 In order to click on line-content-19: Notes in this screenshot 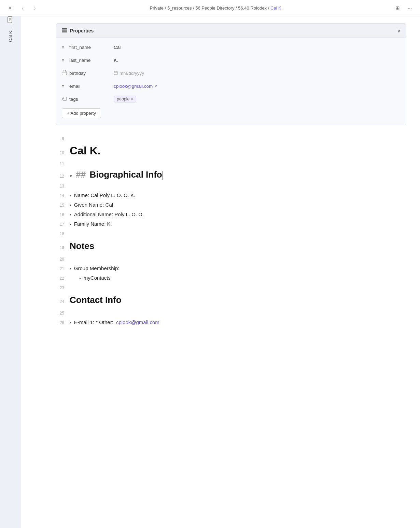, I will do `click(238, 246)`.